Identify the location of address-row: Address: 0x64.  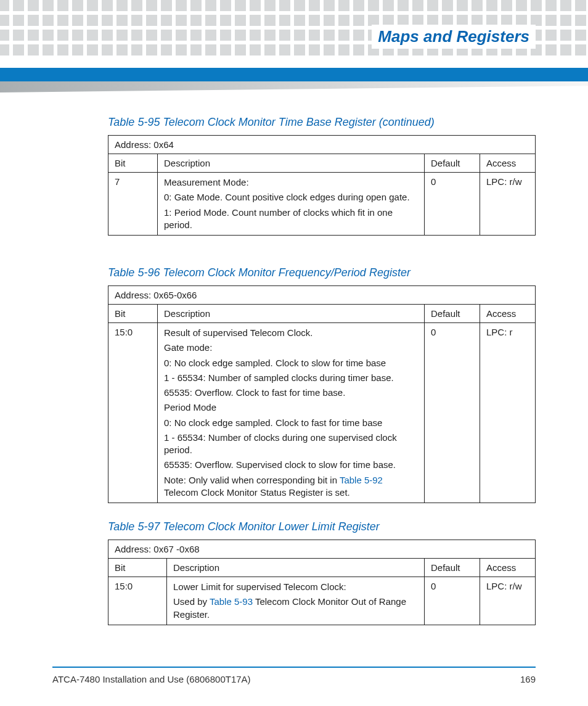
(322, 145).